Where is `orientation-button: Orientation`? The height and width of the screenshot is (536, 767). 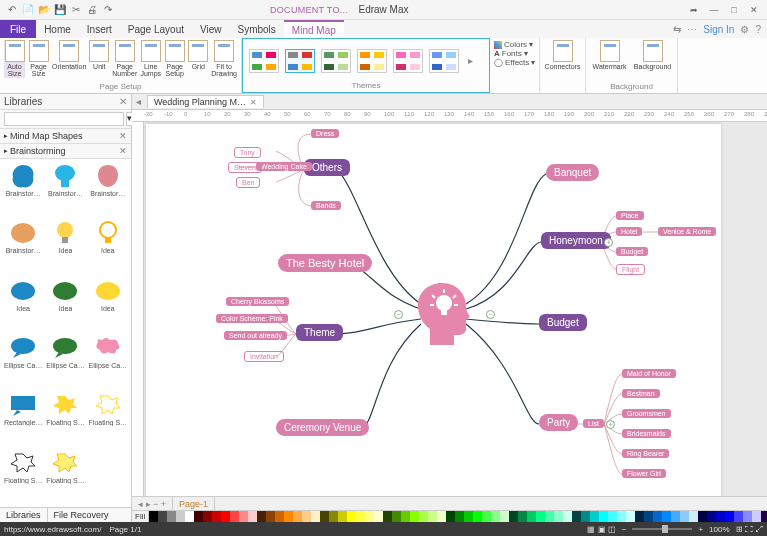
orientation-button: Orientation is located at coordinates (69, 55).